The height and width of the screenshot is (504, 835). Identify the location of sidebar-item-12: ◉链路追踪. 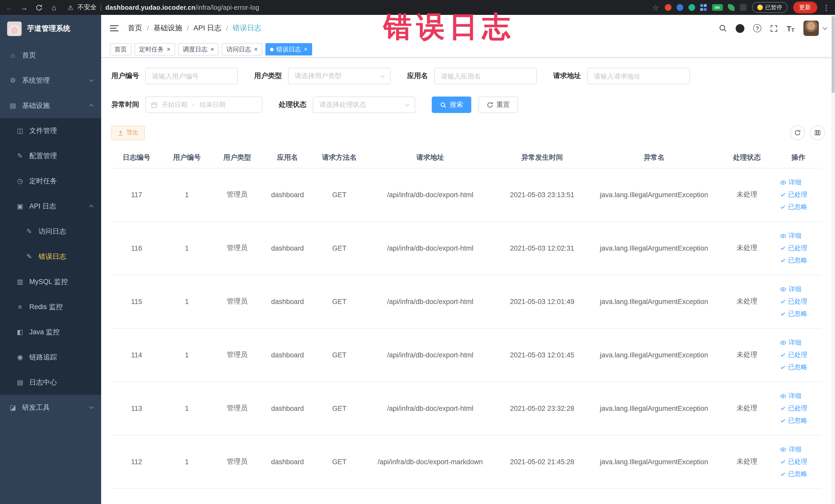
(50, 357).